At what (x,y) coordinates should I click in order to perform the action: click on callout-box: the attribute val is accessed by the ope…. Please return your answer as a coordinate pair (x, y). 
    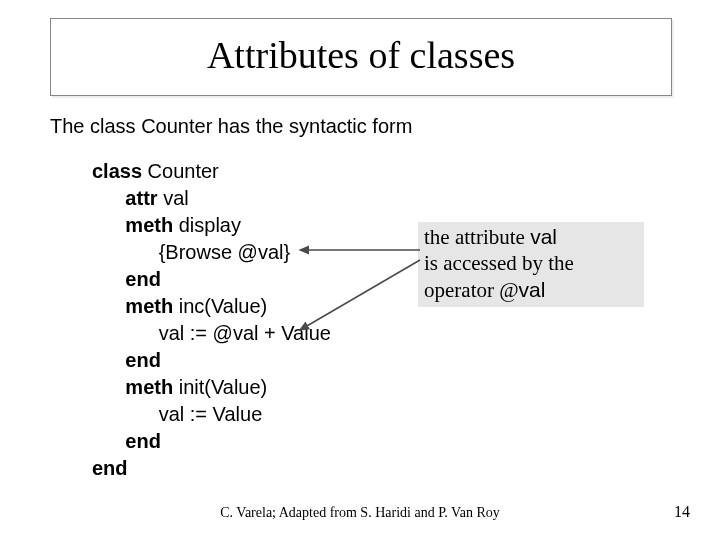
    Looking at the image, I should click on (531, 264).